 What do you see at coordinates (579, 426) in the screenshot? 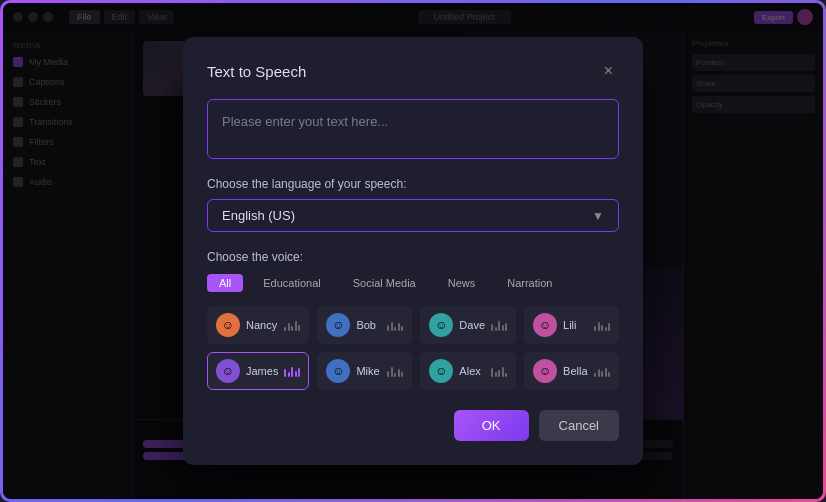
I see `cancel-button: Cancel` at bounding box center [579, 426].